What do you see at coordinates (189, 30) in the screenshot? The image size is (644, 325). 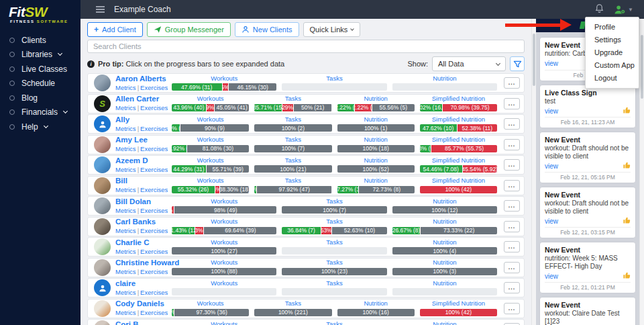 I see `group-messenger-button: Group Messenger` at bounding box center [189, 30].